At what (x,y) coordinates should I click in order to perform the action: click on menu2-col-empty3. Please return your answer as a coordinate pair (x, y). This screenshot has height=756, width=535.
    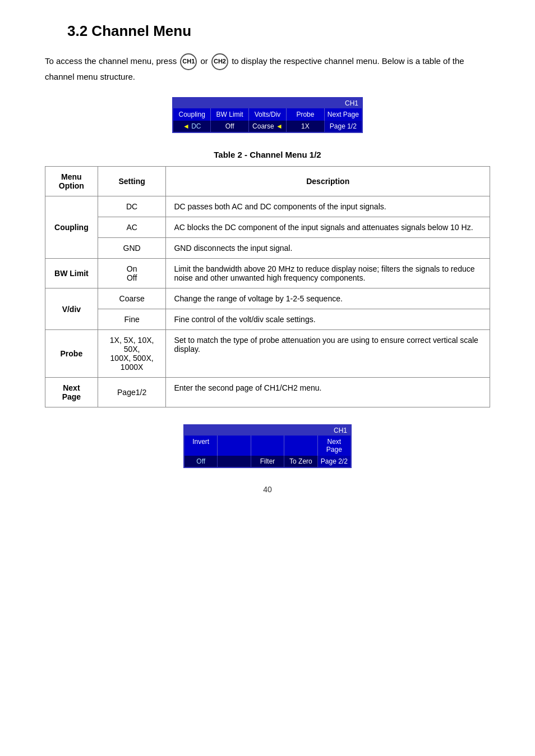
    Looking at the image, I should click on (301, 446).